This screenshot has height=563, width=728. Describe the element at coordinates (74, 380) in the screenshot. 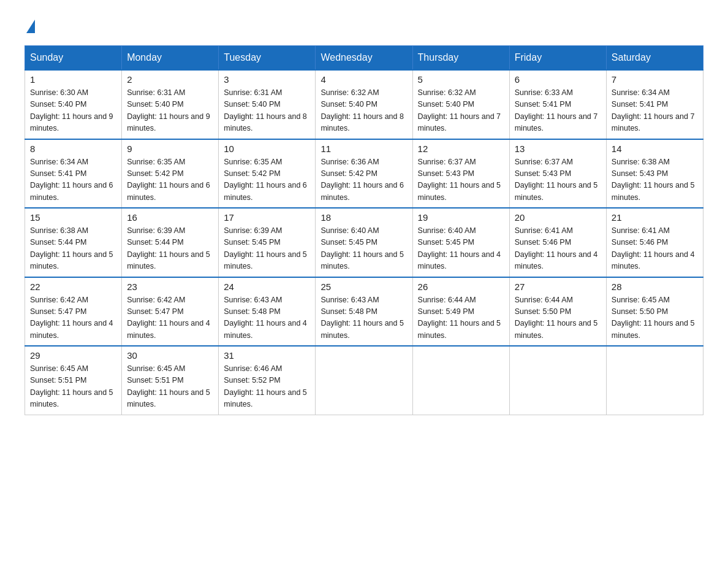

I see `calendar-cell: 29Sunrise: 6:45 AMSunset: 5:51 PMDayligh…` at that location.